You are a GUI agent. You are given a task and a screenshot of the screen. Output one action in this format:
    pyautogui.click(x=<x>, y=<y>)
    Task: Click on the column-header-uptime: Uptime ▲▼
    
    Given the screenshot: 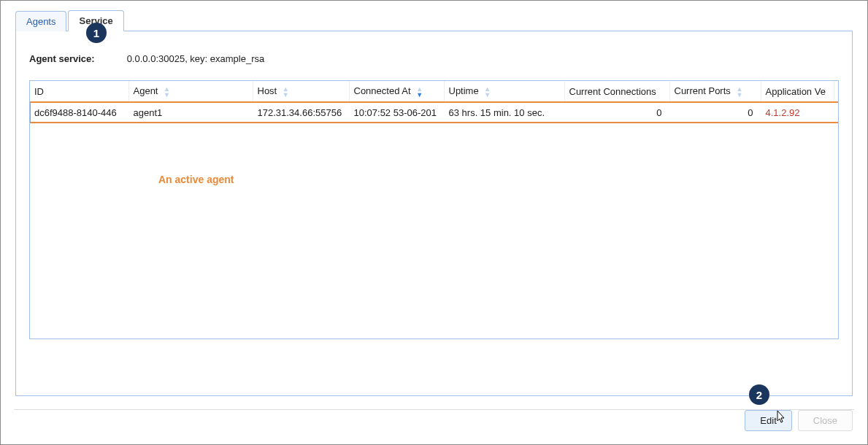 What is the action you would take?
    pyautogui.click(x=504, y=92)
    